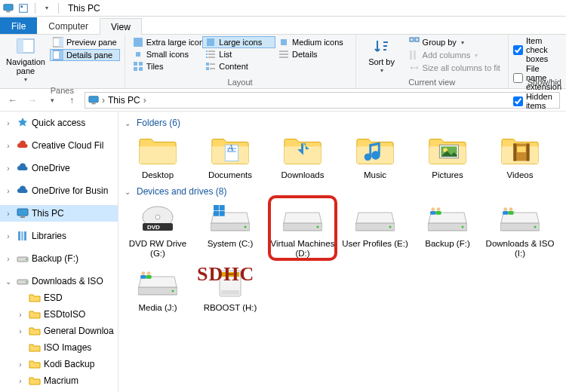 This screenshot has height=392, width=566. I want to click on tree-item-kodibk: ›Kodi Backup, so click(59, 364).